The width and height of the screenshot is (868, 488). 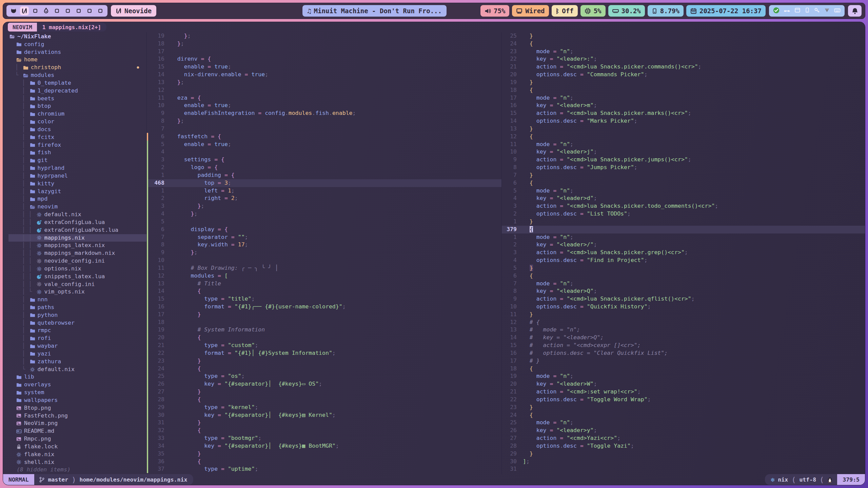 I want to click on code-line: 10, so click(x=324, y=260).